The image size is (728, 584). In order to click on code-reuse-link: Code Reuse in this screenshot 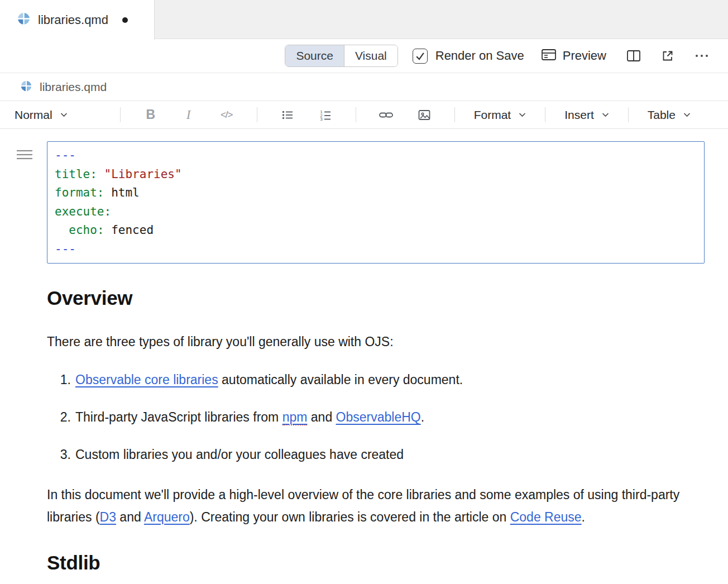, I will do `click(546, 517)`.